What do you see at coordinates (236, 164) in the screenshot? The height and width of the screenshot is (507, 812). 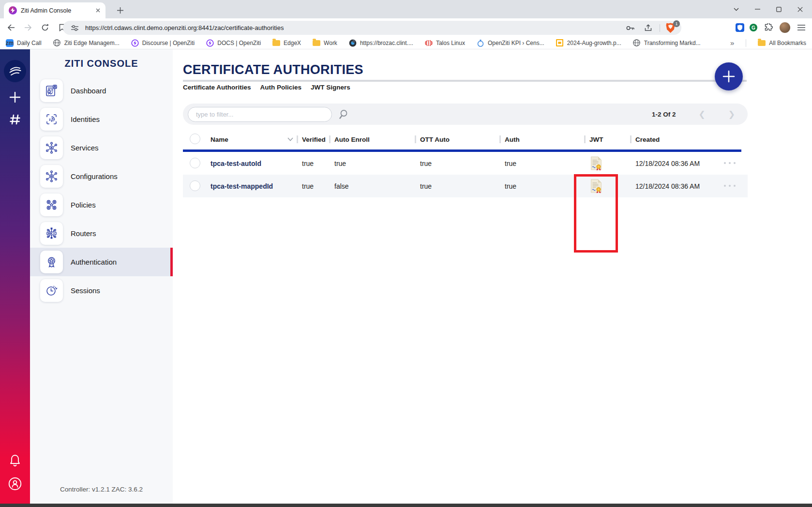 I see `ca-name: tpca-test-autoId` at bounding box center [236, 164].